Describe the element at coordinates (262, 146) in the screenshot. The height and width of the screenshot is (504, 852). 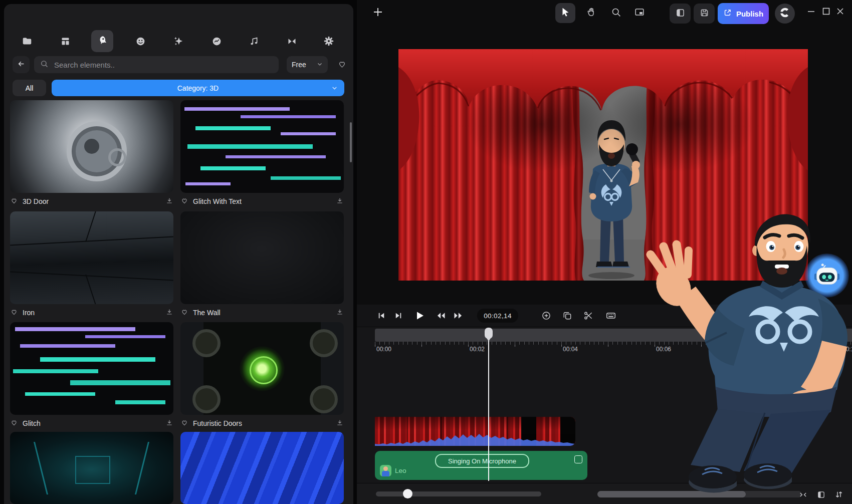
I see `element-thumbnail-glitch-with-text` at that location.